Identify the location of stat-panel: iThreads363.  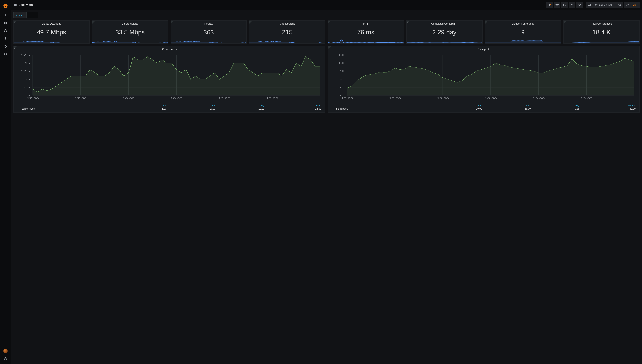
(209, 32).